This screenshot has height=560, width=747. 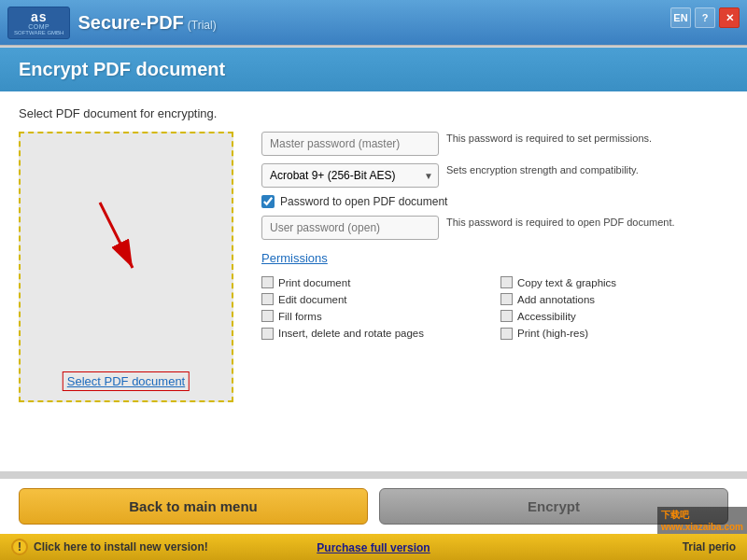 What do you see at coordinates (614, 282) in the screenshot?
I see `perm-copy: Copy text & graphics` at bounding box center [614, 282].